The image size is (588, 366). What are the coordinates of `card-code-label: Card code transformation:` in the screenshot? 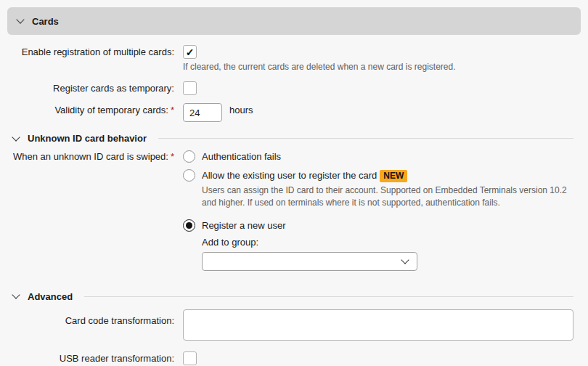 It's located at (95, 318).